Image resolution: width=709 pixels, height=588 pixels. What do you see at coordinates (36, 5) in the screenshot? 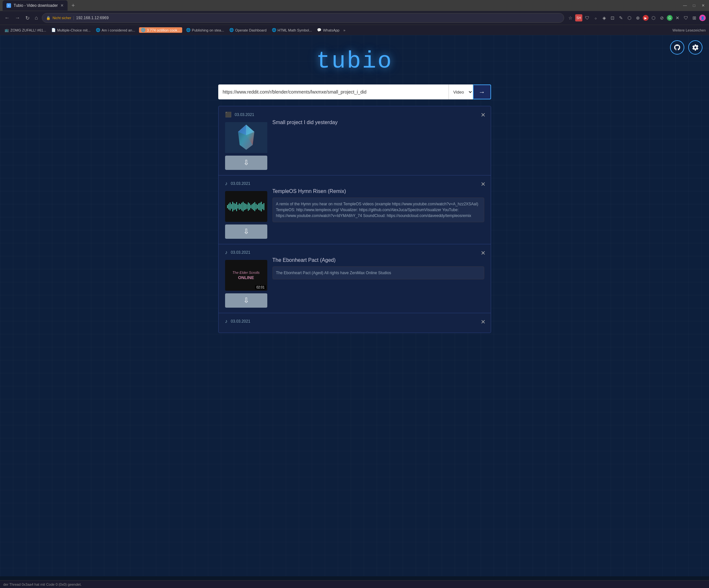
I see `tab-title: Tubio - Video downloader` at bounding box center [36, 5].